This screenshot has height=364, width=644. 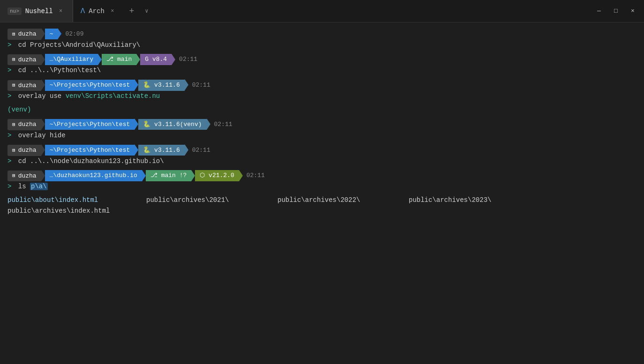 I want to click on cmd-prompt-3: >, so click(x=9, y=96).